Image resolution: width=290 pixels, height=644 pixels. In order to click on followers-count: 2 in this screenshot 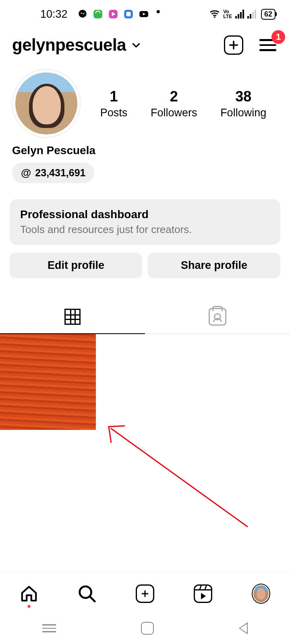, I will do `click(174, 97)`.